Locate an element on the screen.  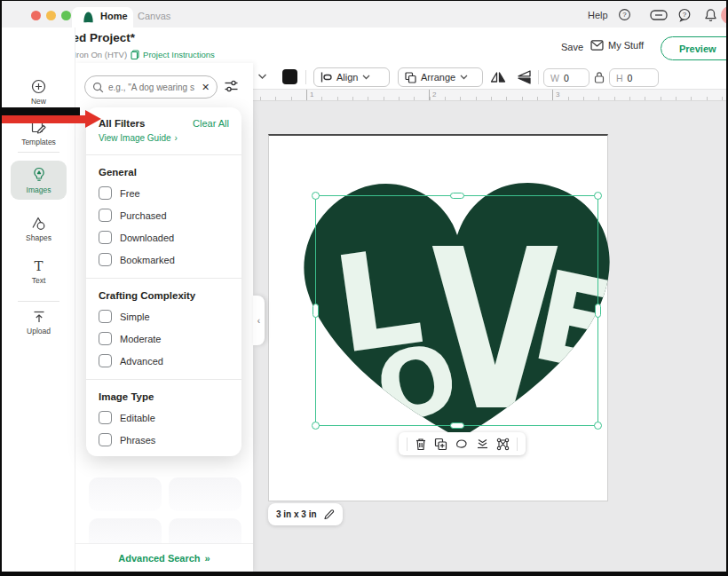
advanced-search-bar: Advanced Search » is located at coordinates (164, 557).